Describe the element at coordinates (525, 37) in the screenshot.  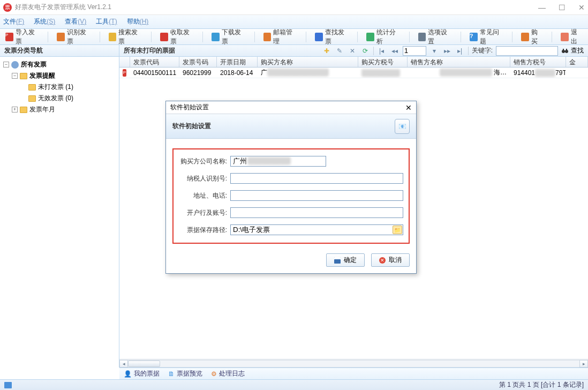
I see `buy-icon` at that location.